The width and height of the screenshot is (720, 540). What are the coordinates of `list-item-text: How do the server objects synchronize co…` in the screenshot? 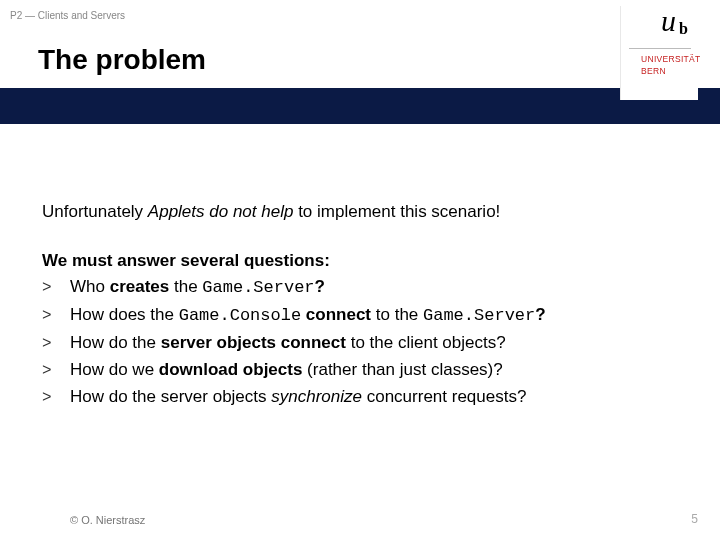 It's located at (298, 398).